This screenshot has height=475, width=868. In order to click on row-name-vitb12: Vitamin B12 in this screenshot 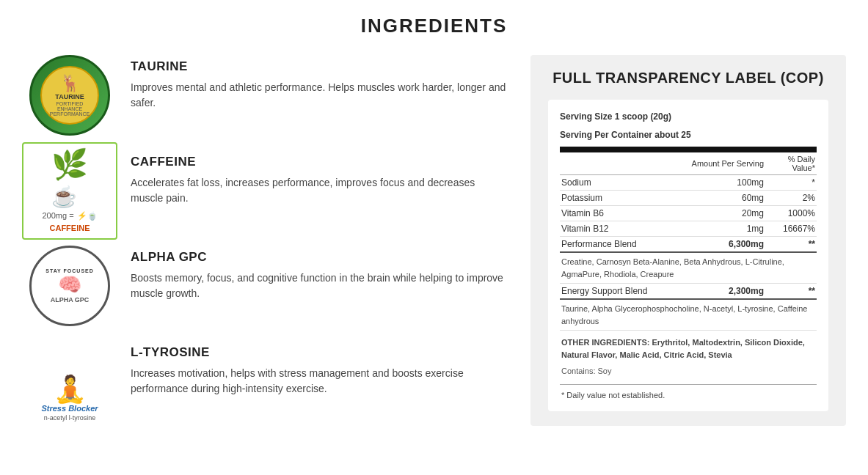, I will do `click(612, 229)`.